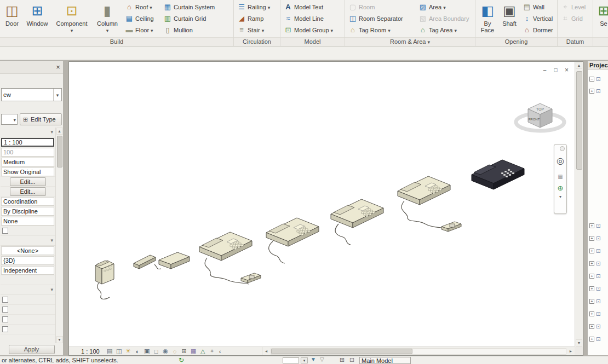  Describe the element at coordinates (308, 19) in the screenshot. I see `model-line-button: Model Line` at that location.